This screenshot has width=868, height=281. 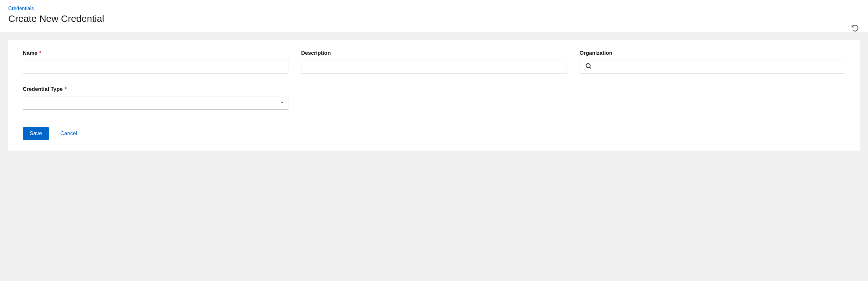 I want to click on page-header: Credentials Create New Credential, so click(x=434, y=16).